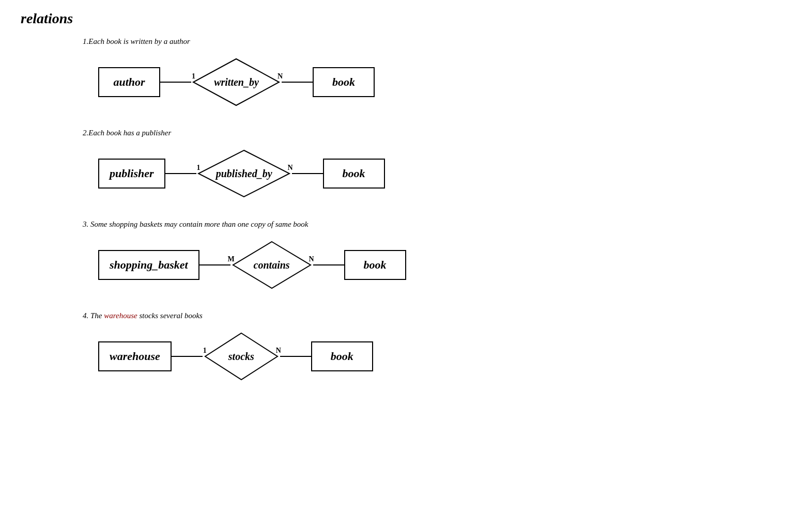 This screenshot has height=532, width=801. What do you see at coordinates (439, 356) in the screenshot?
I see `er-diagram-4: warehouse 1 stocks N book` at bounding box center [439, 356].